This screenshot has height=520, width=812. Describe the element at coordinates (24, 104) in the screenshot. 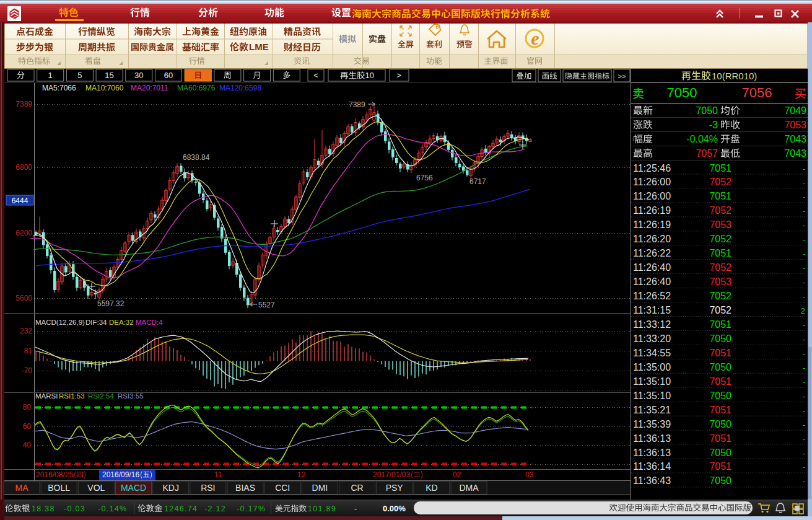

I see `svg-text: 7389` at that location.